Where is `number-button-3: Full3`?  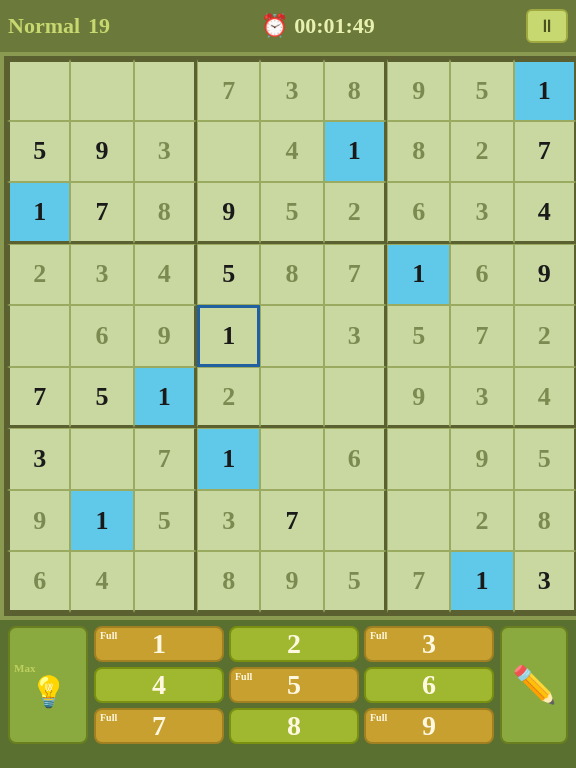 number-button-3: Full3 is located at coordinates (429, 644).